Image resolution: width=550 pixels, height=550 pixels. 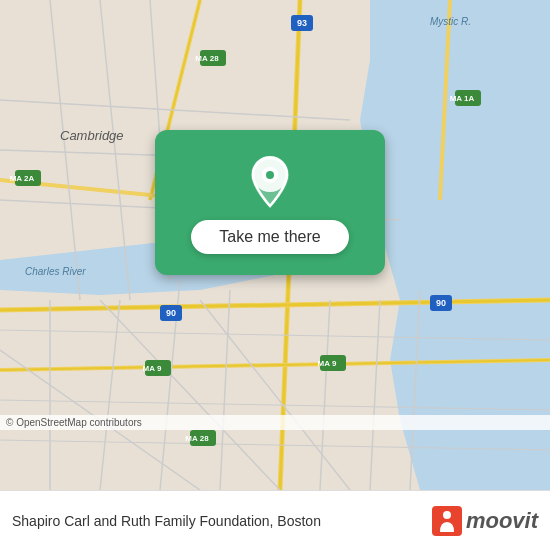 I want to click on location-name: Shapiro Carl and Ruth Family Foundation,…, so click(x=222, y=521).